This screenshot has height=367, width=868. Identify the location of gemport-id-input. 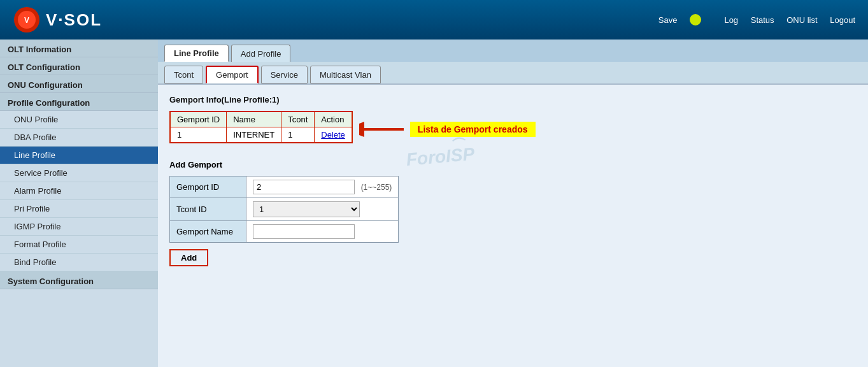
(304, 187).